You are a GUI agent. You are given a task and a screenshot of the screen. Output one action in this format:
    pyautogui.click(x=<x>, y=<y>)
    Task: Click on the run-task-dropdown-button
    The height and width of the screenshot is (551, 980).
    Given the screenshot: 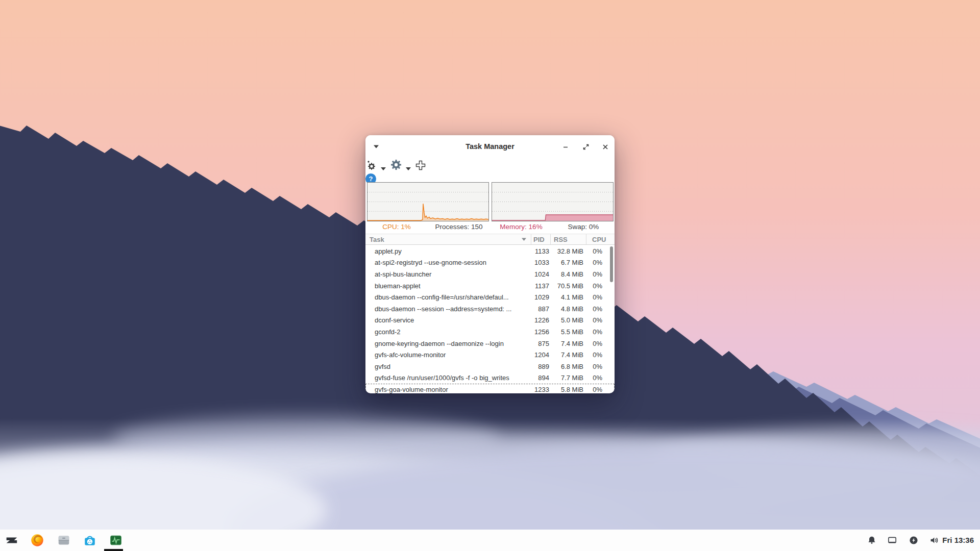 What is the action you would take?
    pyautogui.click(x=383, y=169)
    